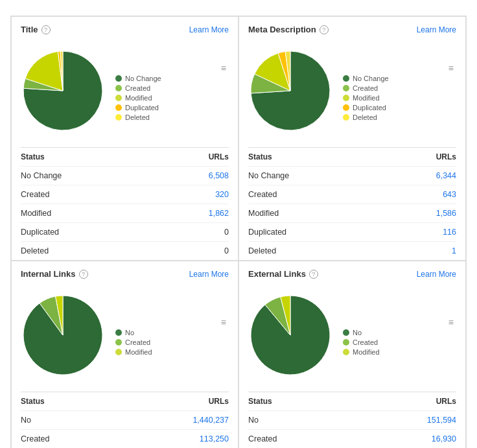 The height and width of the screenshot is (448, 477). I want to click on row-status: No Change, so click(105, 176).